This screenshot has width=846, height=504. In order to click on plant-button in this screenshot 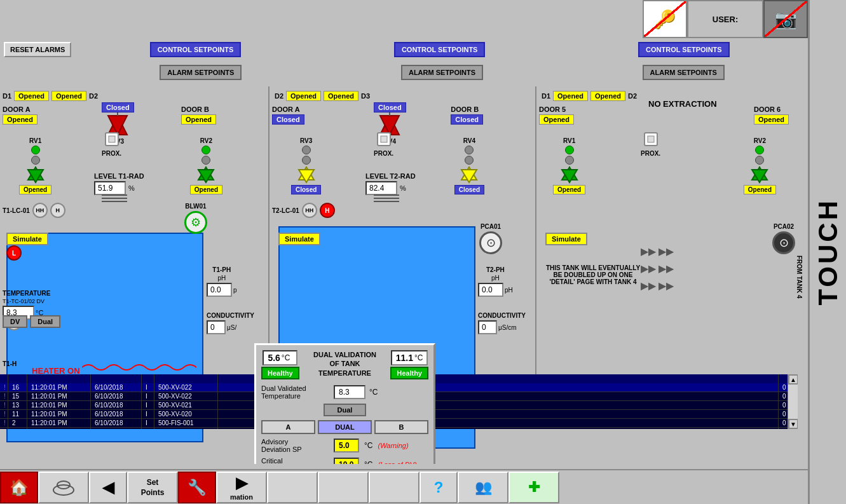, I will do `click(64, 487)`.